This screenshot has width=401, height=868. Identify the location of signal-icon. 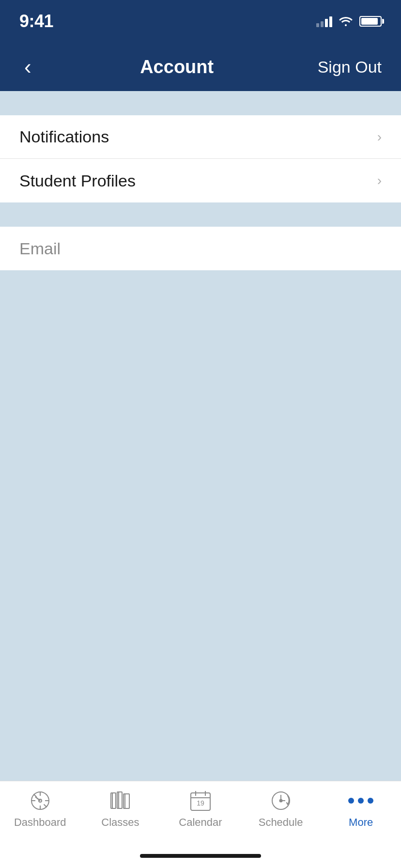
(324, 21).